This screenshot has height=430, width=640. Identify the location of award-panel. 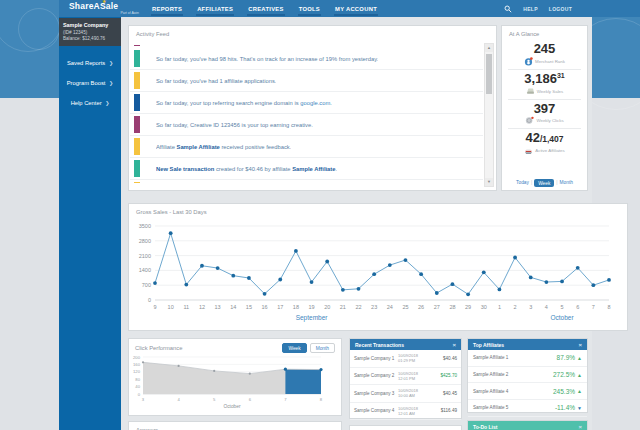
(406, 428).